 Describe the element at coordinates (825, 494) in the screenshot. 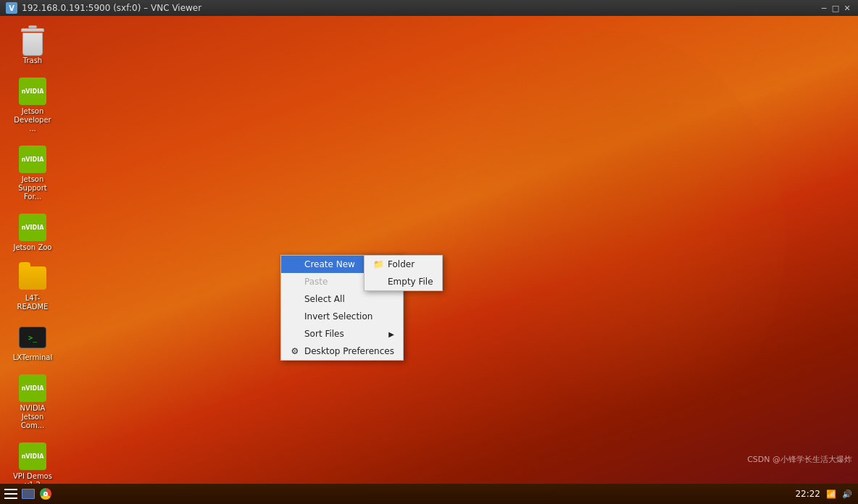

I see `taskbar-right: 22:22 📶 🔊` at that location.